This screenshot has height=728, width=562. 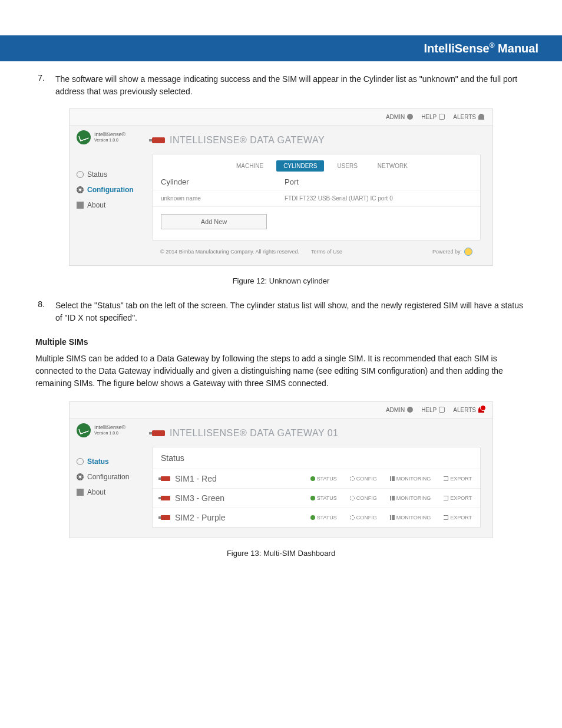 I want to click on shot1-sidebar: IntelliSense® Version 1.0.0 Status Confi…, so click(x=111, y=196).